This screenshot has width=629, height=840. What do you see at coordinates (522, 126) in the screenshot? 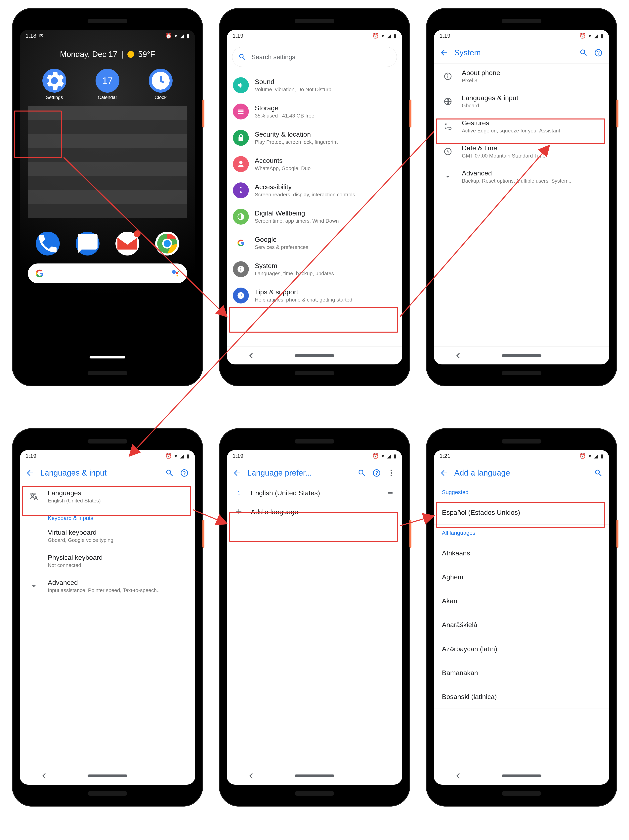
I see `system-row-gestures: Gestures Active Edge on, squeeze for you…` at bounding box center [522, 126].